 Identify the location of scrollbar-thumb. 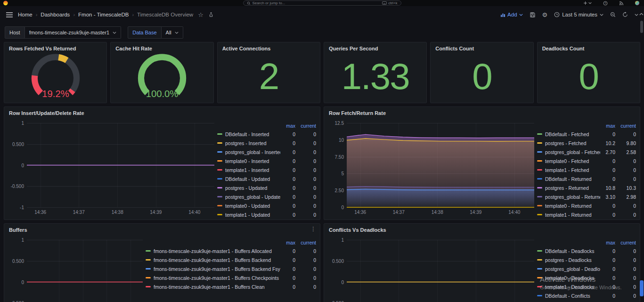
(642, 27).